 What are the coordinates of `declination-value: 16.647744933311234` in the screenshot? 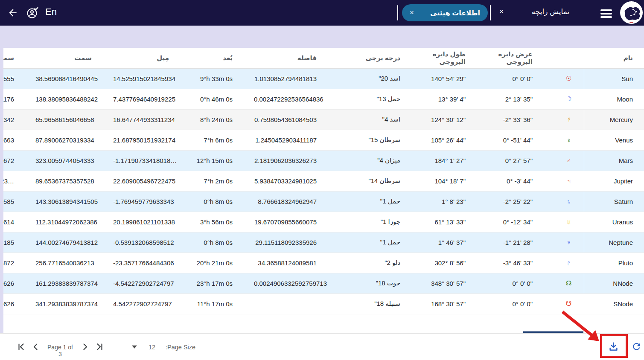 It's located at (152, 119).